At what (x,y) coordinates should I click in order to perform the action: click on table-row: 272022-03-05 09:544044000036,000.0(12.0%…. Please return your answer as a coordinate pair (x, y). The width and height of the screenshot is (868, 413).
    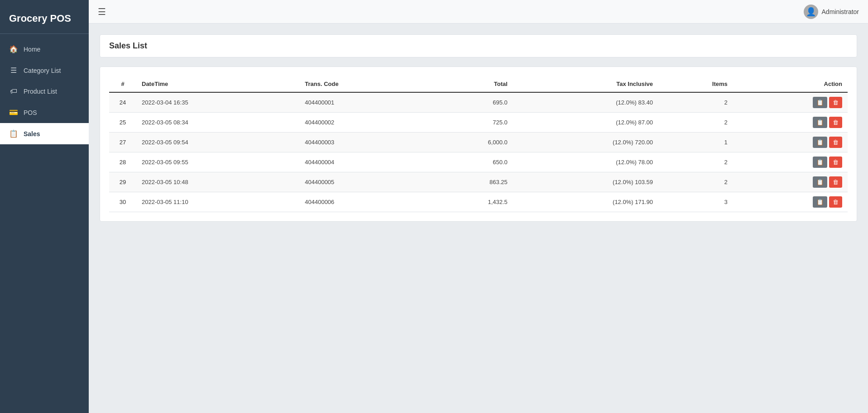
    Looking at the image, I should click on (478, 142).